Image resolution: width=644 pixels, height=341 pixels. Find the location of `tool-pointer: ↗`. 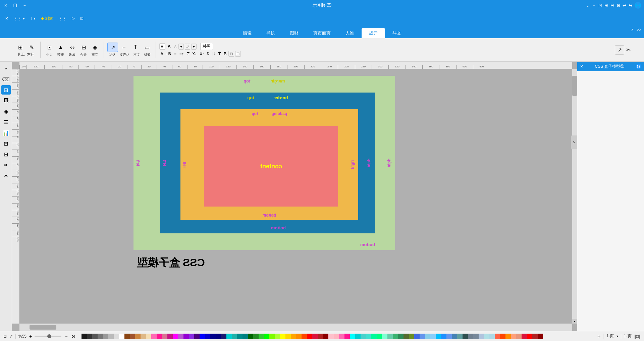

tool-pointer: ↗ is located at coordinates (113, 47).